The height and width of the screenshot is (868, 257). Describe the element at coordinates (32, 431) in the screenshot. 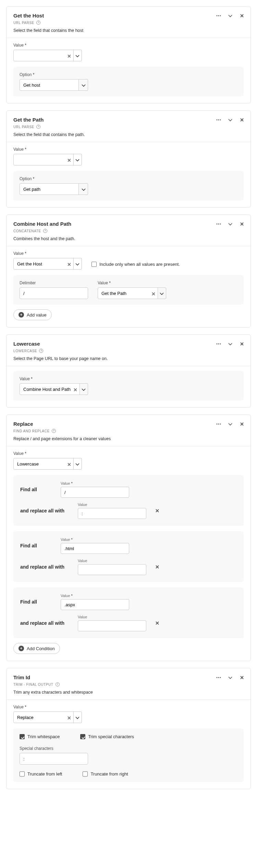

I see `card-subtitle: FIND AND REPLACE` at that location.